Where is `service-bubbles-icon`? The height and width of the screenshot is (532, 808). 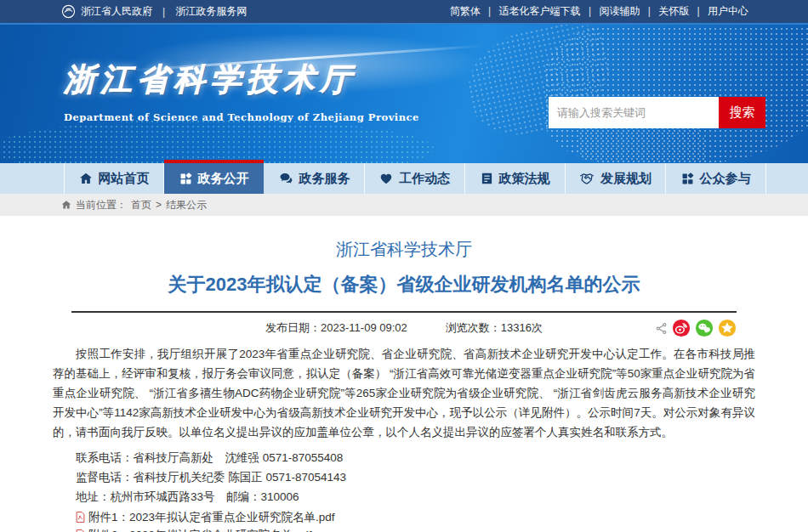
service-bubbles-icon is located at coordinates (286, 178).